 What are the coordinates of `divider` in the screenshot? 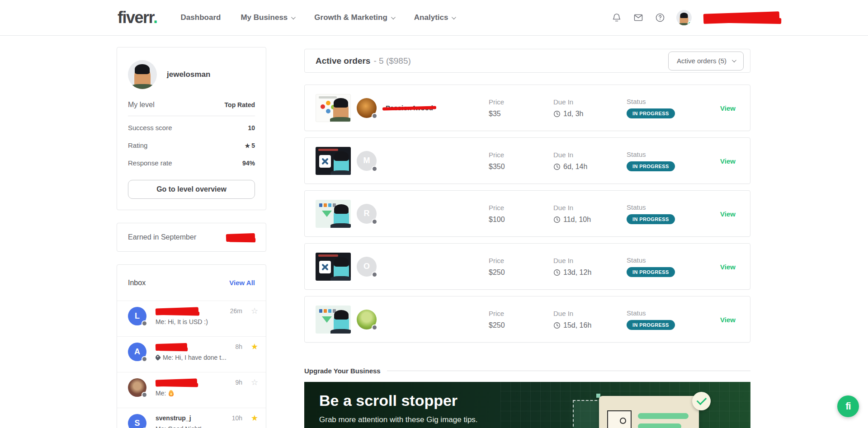 It's located at (192, 116).